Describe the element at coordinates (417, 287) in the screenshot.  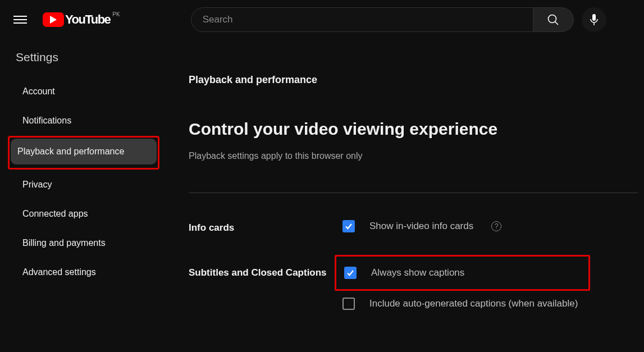
I see `setting-captions: Subtitles and Closed Captions Always sho…` at that location.